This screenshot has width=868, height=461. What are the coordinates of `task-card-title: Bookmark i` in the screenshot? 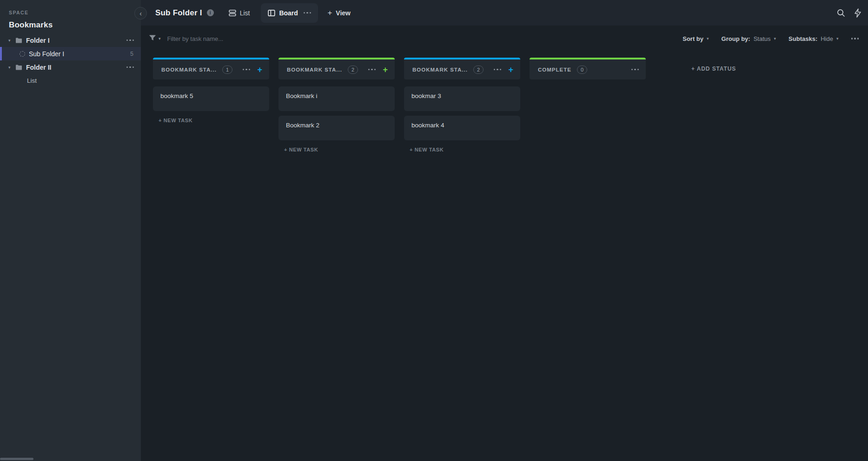 It's located at (302, 96).